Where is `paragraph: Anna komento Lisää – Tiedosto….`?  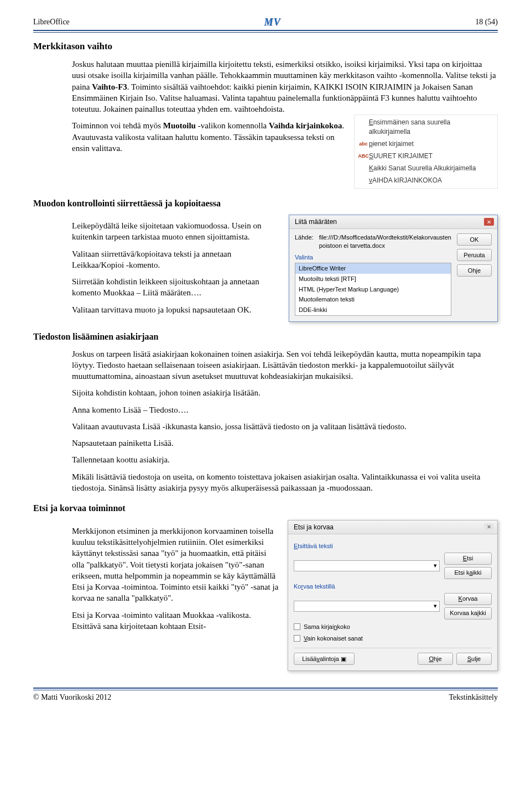
paragraph: Anna komento Lisää – Tiedosto…. is located at coordinates (285, 410).